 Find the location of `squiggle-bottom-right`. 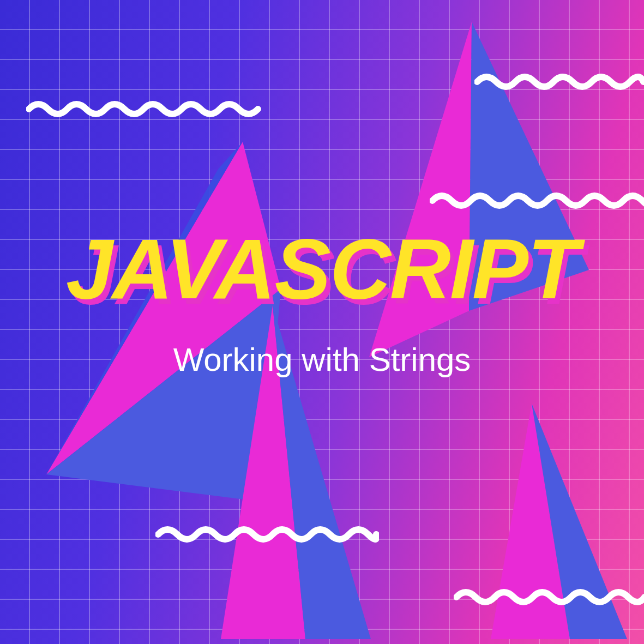

squiggle-bottom-right is located at coordinates (549, 597).